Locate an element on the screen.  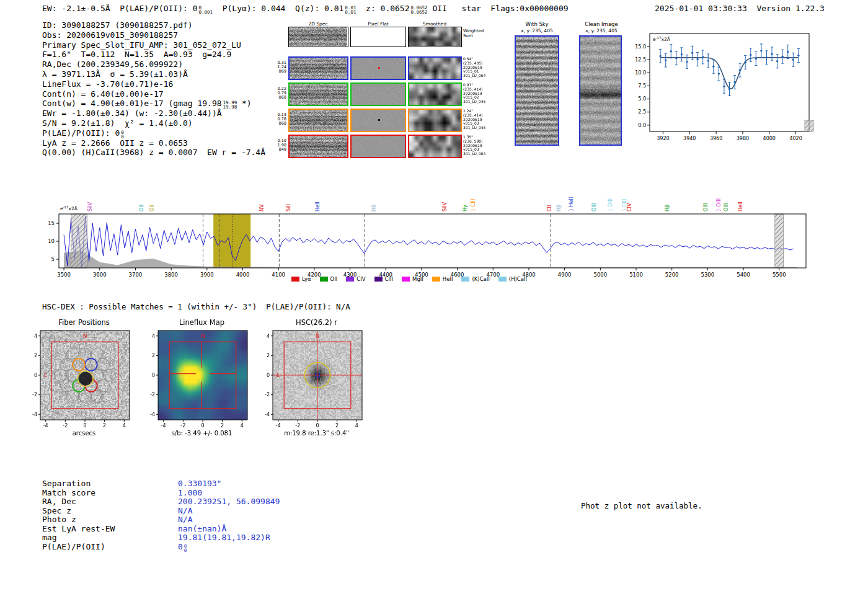
black-marker is located at coordinates (379, 120).